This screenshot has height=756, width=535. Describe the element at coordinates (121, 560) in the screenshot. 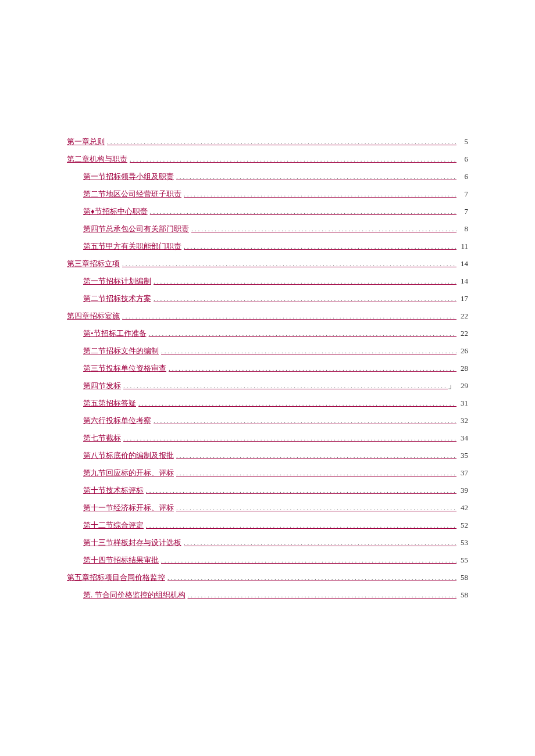

I see `toc-entry-title: 第十四节招标结果审批` at that location.